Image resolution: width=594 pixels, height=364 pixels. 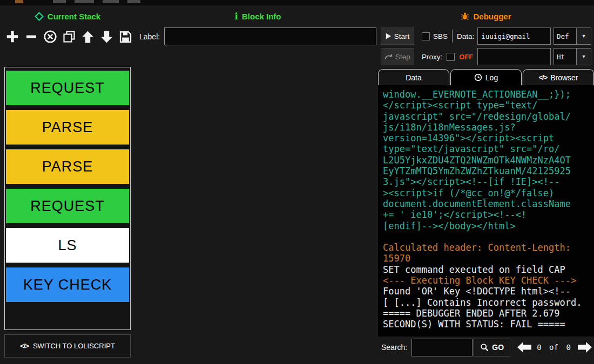 What do you see at coordinates (426, 37) in the screenshot?
I see `sbs-checkbox` at bounding box center [426, 37].